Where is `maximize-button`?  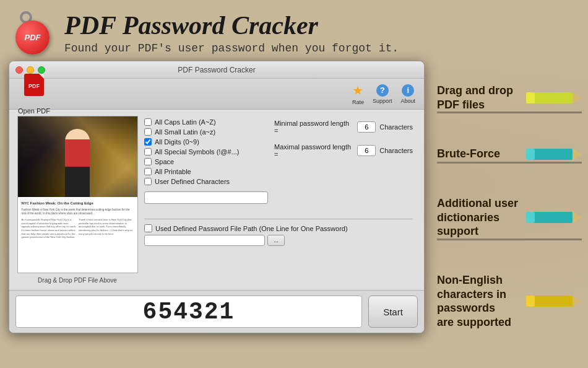
maximize-button is located at coordinates (41, 70).